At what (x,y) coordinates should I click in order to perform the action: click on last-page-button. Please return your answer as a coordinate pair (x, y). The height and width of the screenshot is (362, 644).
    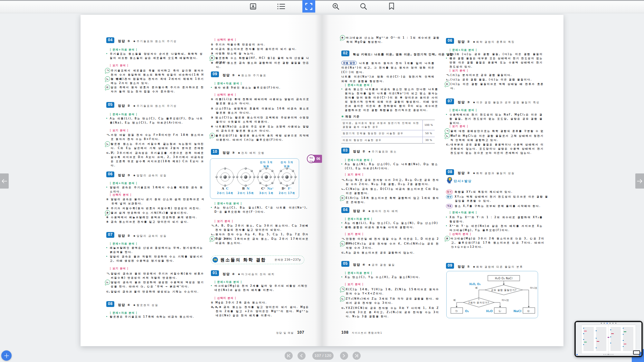
    Looking at the image, I should click on (357, 356).